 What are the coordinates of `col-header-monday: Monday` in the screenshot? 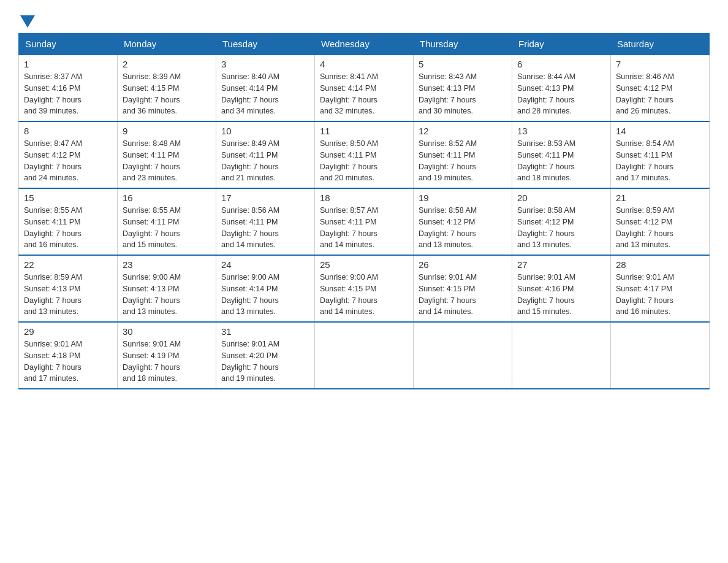 It's located at (167, 44).